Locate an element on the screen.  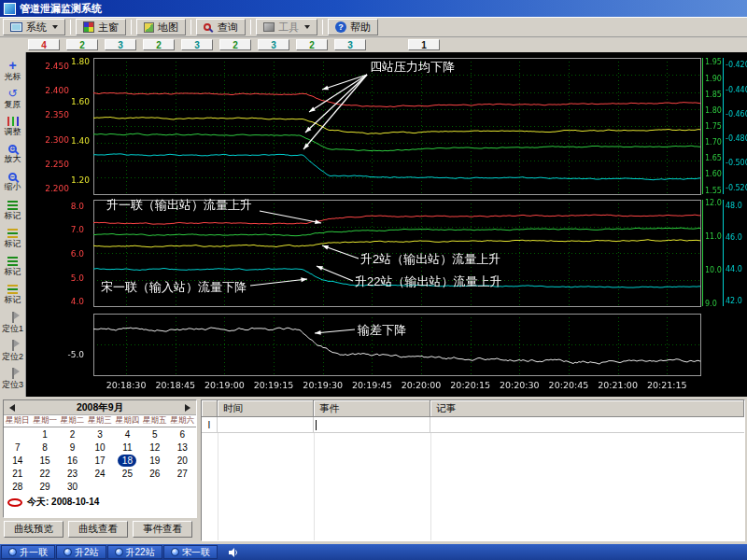
tool-locate-3-button: 定位3 is located at coordinates (13, 378).